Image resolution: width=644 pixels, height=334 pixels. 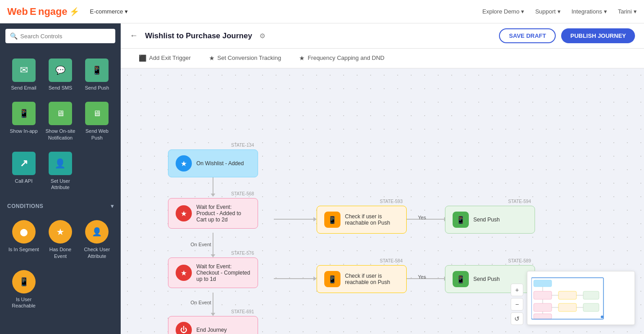 What do you see at coordinates (223, 213) in the screenshot?
I see `state-568-label: Wait for Event: Product - Added to Cart …` at bounding box center [223, 213].